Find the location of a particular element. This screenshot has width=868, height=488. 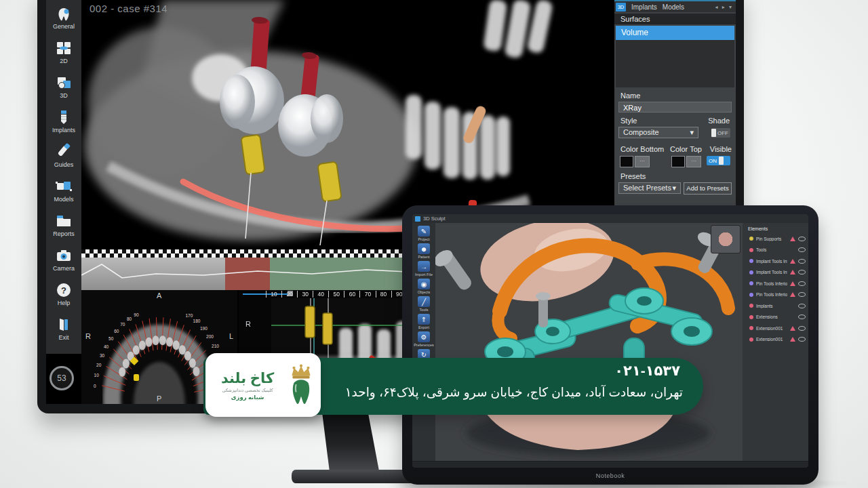

axial-tick-label: 180 is located at coordinates (197, 321).